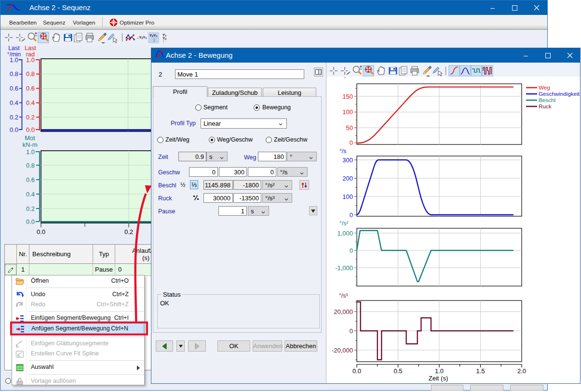 Image resolution: width=581 pixels, height=392 pixels. I want to click on svg-text: 300, so click(348, 160).